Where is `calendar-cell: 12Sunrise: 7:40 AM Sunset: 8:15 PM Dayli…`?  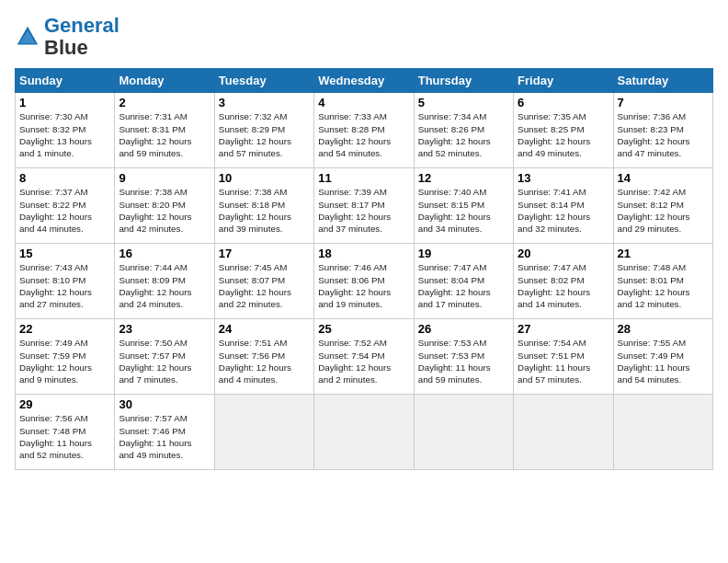
calendar-cell: 12Sunrise: 7:40 AM Sunset: 8:15 PM Dayli… is located at coordinates (463, 206).